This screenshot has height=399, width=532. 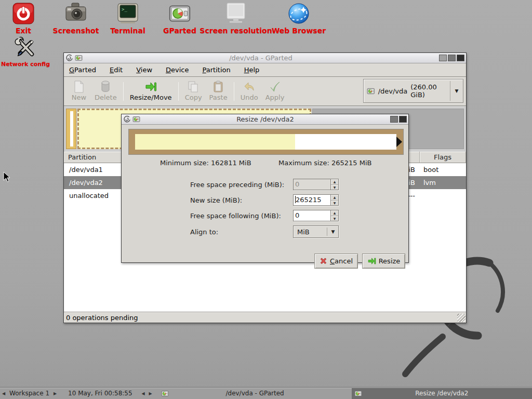 What do you see at coordinates (265, 317) in the screenshot?
I see `status-bar: 0 operations pending` at bounding box center [265, 317].